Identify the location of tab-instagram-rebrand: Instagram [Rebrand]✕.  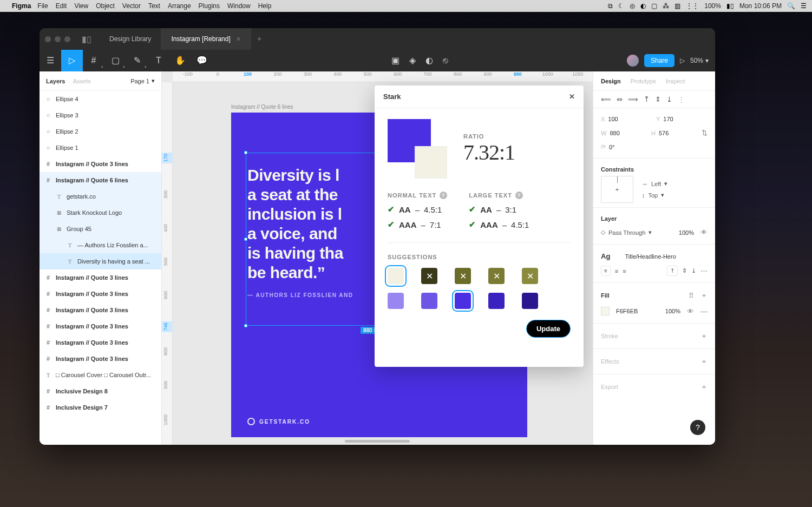
(206, 39).